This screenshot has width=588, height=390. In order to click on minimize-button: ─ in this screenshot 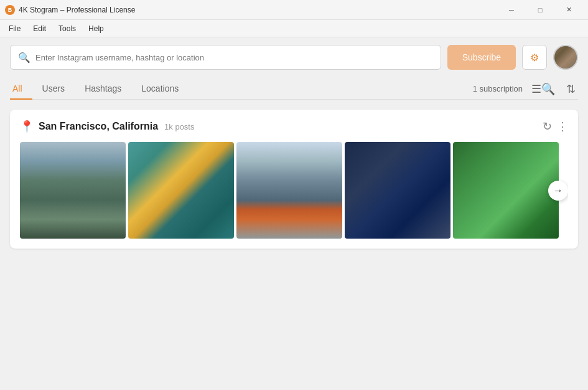, I will do `click(511, 10)`.